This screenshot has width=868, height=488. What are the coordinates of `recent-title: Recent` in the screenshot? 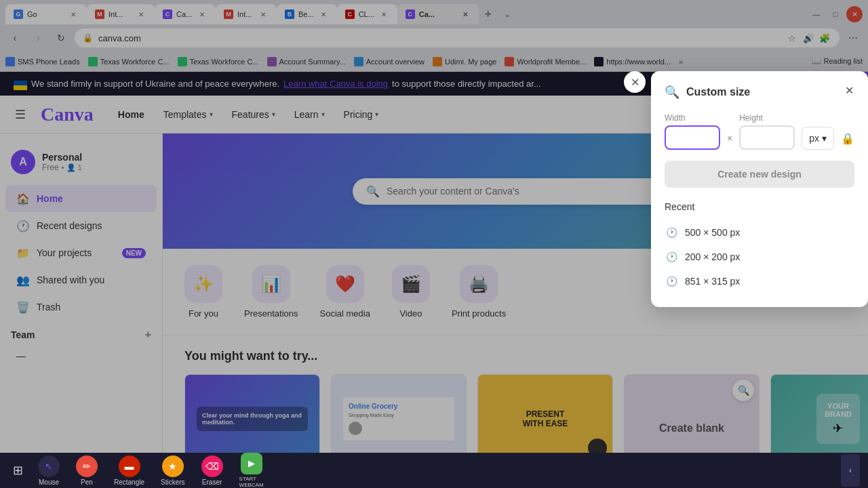 It's located at (760, 207).